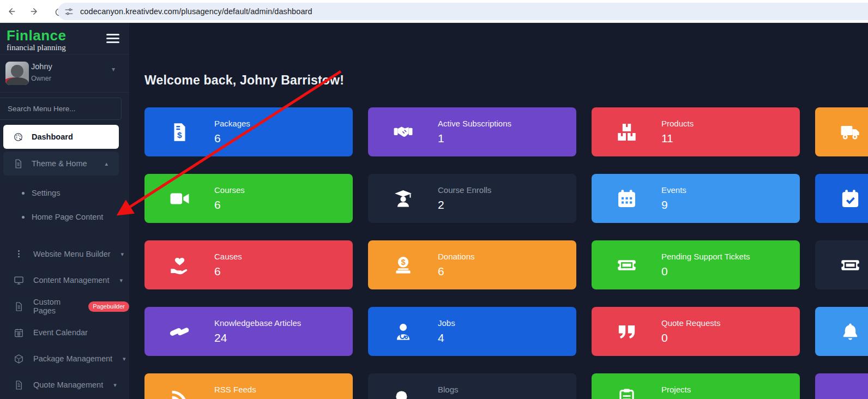 The width and height of the screenshot is (868, 399). I want to click on stat-card-packages: $ Packages 6, so click(249, 132).